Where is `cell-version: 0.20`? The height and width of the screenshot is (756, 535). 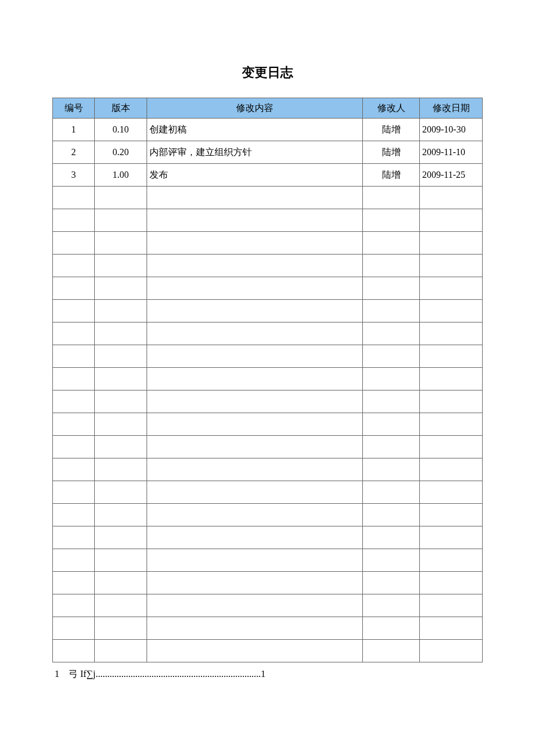
cell-version: 0.20 is located at coordinates (121, 152).